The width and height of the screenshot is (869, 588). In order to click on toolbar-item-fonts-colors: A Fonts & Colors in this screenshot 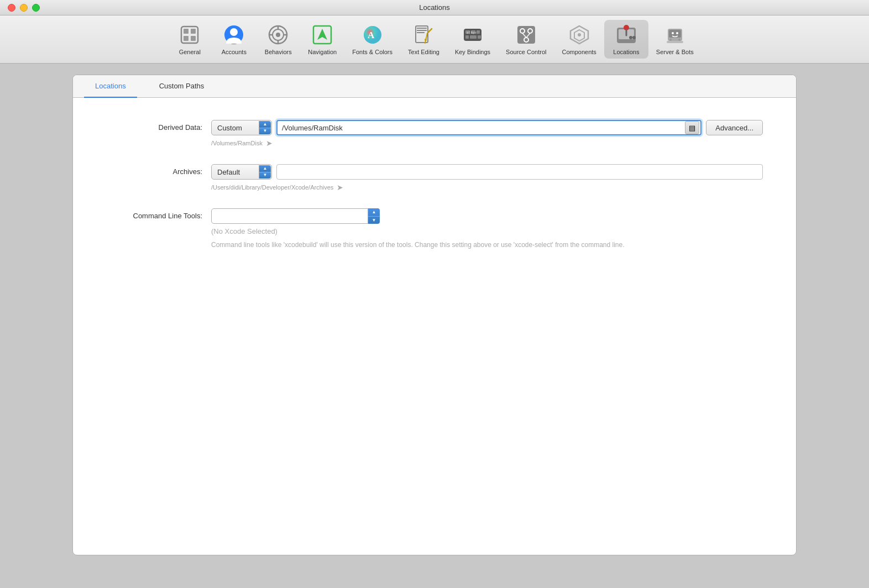, I will do `click(373, 39)`.